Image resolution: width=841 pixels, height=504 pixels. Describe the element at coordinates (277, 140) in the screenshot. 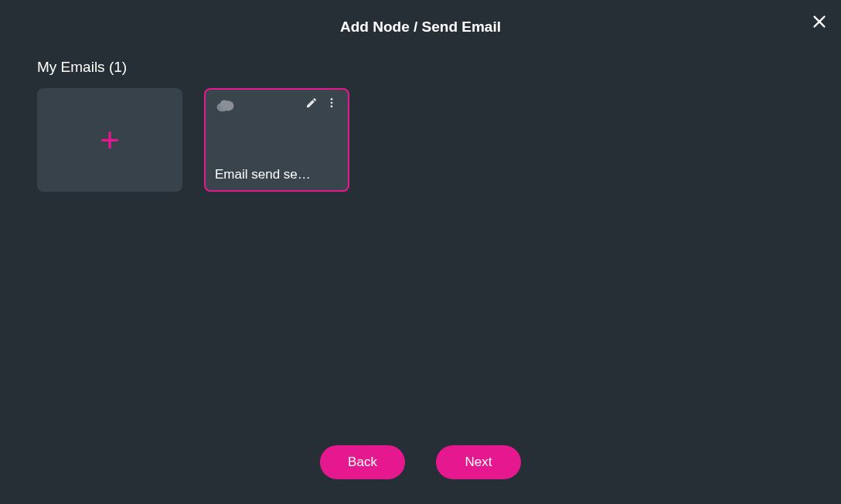

I see `email-card: Email send se…` at that location.